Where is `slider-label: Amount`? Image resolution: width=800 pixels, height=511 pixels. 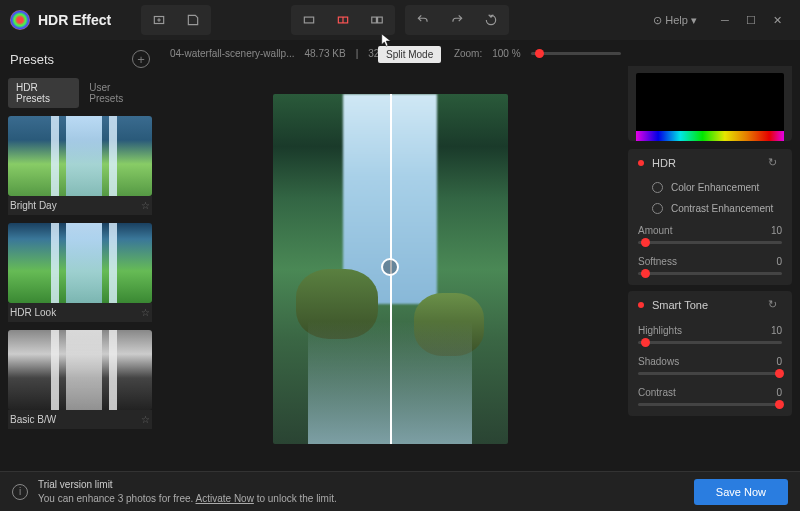 slider-label: Amount is located at coordinates (655, 230).